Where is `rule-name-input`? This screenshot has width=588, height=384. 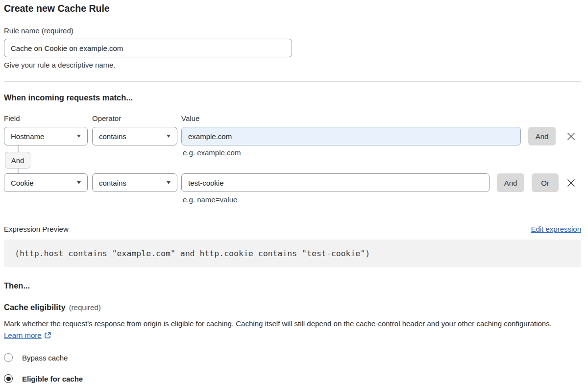 rule-name-input is located at coordinates (148, 48).